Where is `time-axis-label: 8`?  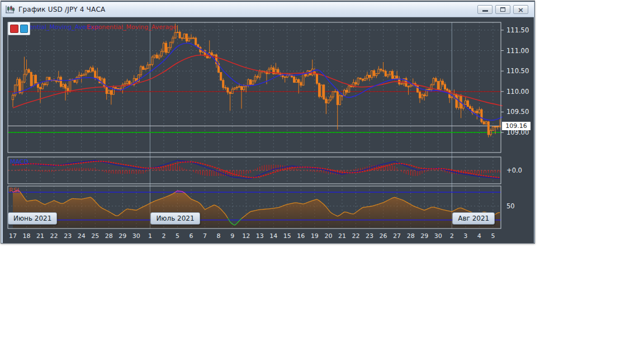 time-axis-label: 8 is located at coordinates (219, 236).